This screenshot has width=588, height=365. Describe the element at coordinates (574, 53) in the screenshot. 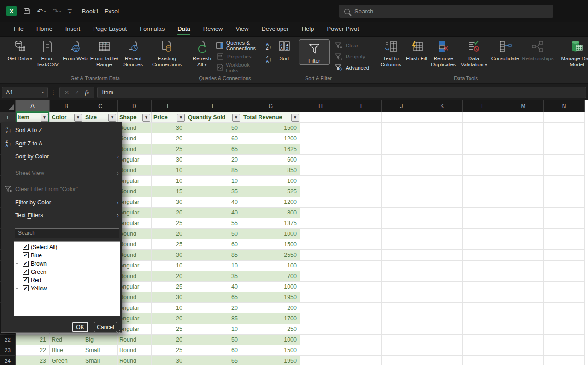

I see `manage-data-model-button: Manage Data Model` at that location.